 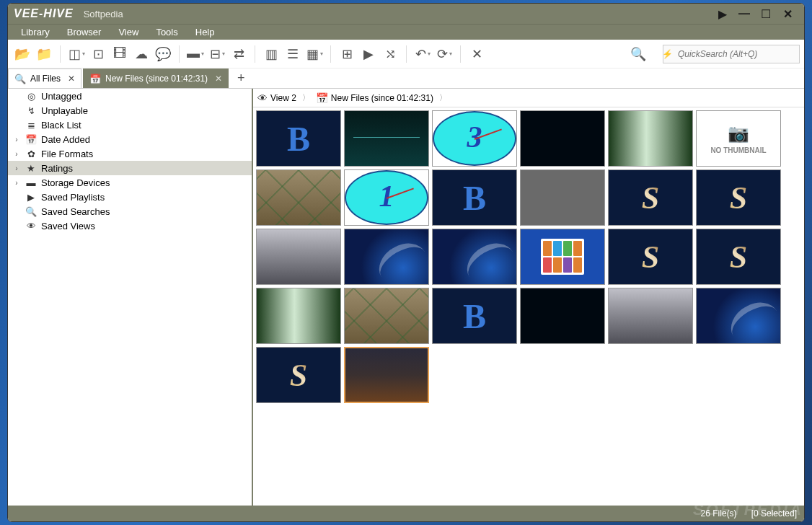 I want to click on saved-searches-icon: 🔍, so click(x=31, y=212).